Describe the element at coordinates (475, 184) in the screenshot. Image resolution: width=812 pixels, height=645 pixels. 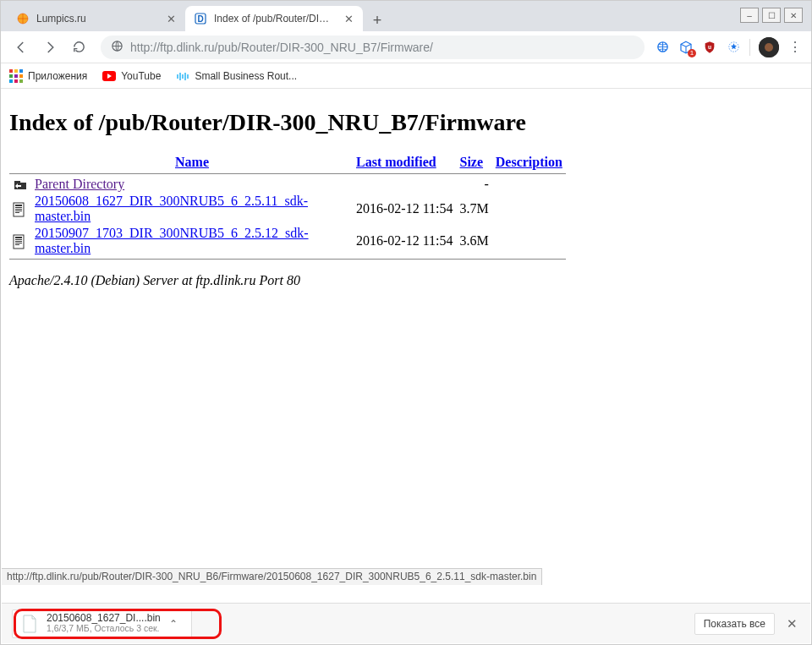
I see `cell-size: -` at that location.